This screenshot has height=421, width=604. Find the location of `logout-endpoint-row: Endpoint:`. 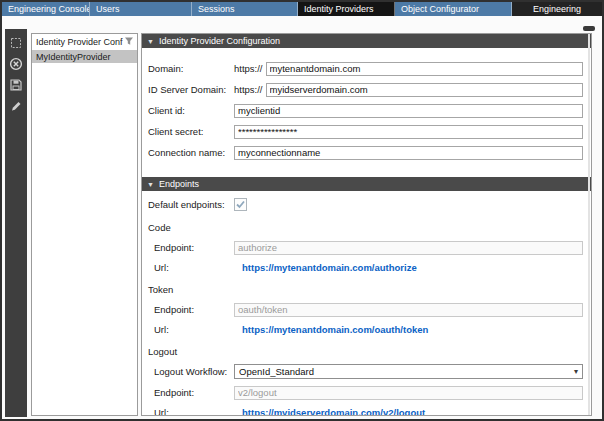

logout-endpoint-row: Endpoint: is located at coordinates (368, 392).